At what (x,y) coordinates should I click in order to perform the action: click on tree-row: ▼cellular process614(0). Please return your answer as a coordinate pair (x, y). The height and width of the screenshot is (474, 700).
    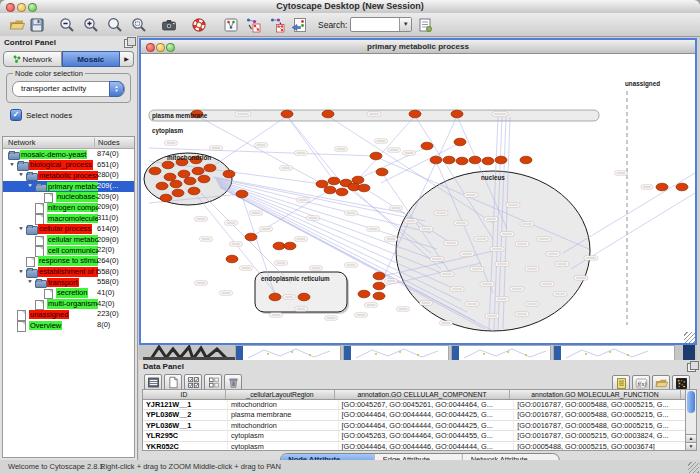
    Looking at the image, I should click on (68, 230).